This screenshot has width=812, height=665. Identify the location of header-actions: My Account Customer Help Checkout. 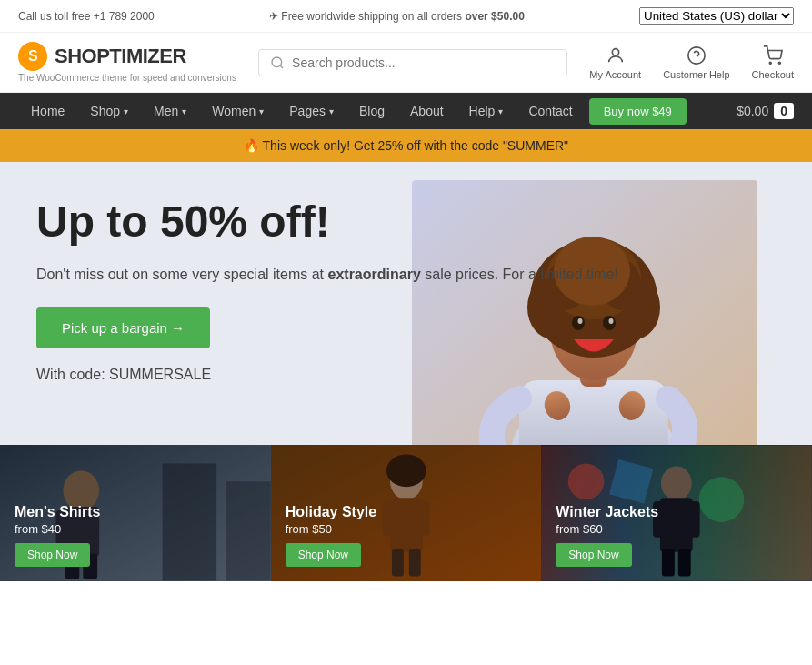
(691, 63).